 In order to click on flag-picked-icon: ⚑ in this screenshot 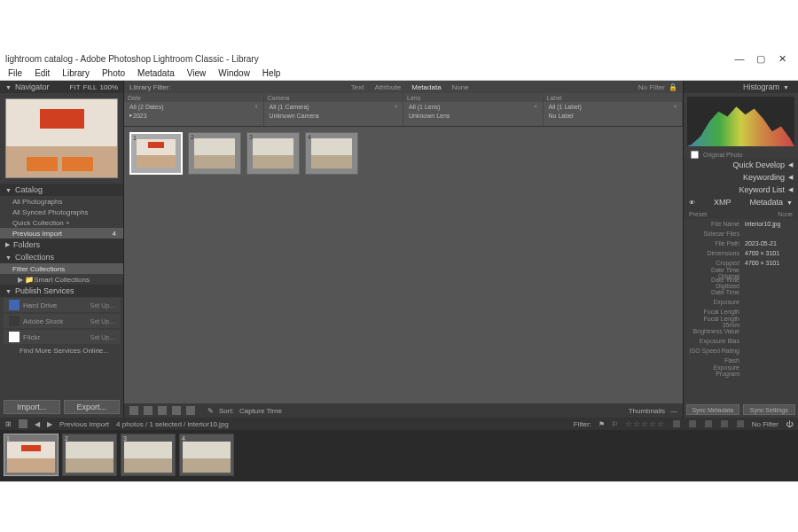, I will do `click(601, 424)`.